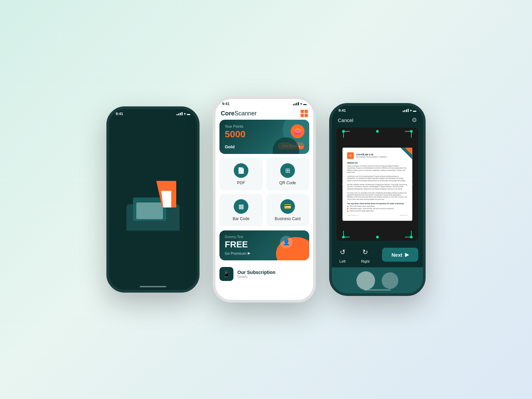  What do you see at coordinates (239, 114) in the screenshot?
I see `app-name: CoreScanner` at bounding box center [239, 114].